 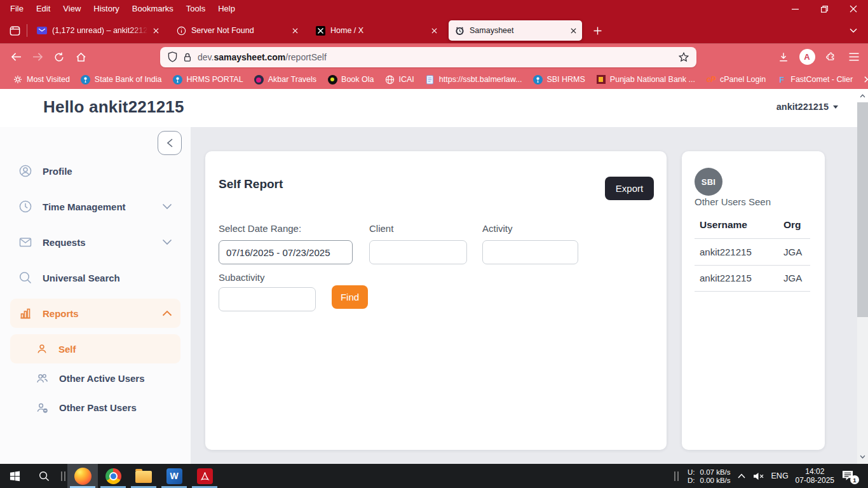 I want to click on sidebar-item-profile: Profile, so click(x=95, y=171).